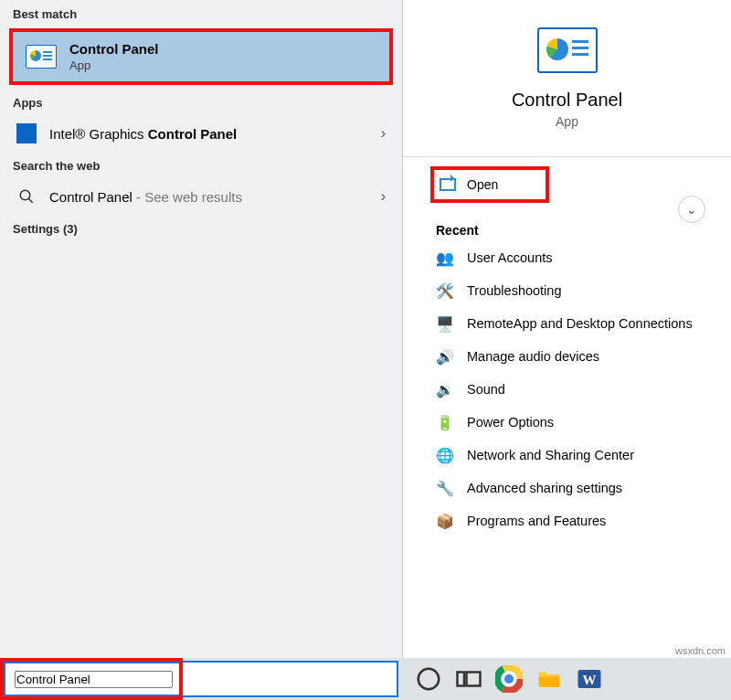  I want to click on best-match-item: Control Panel App, so click(201, 57).